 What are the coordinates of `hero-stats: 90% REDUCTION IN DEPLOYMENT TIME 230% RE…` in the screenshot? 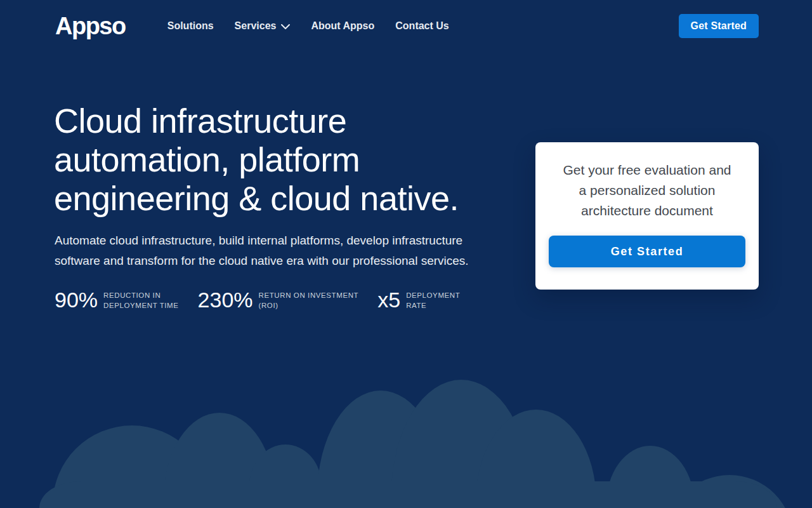 It's located at (258, 300).